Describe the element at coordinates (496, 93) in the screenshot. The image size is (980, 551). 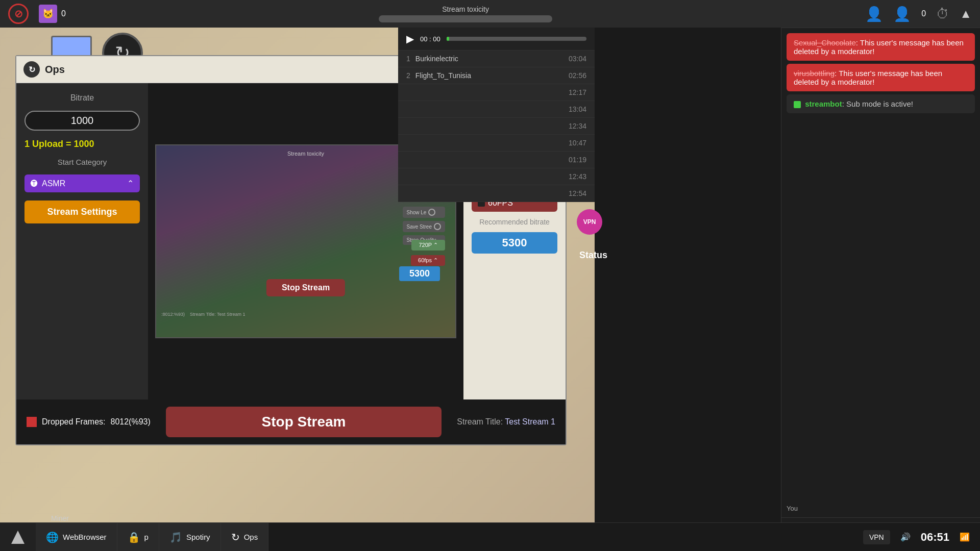
I see `playlist-item-3: 12:17` at that location.